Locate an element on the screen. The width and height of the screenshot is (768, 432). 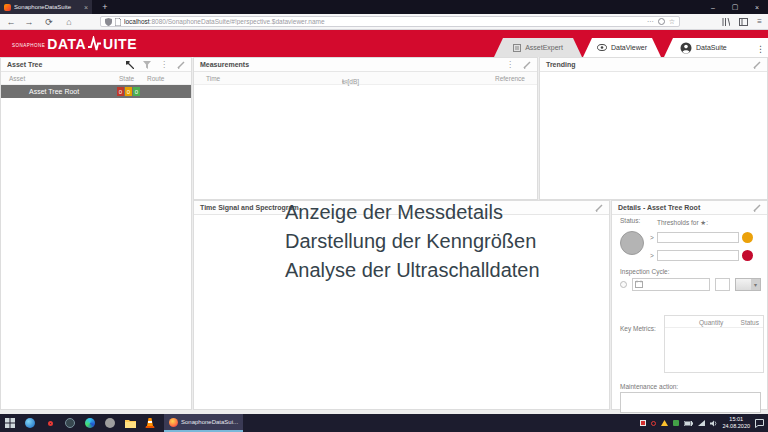
vlc-icon is located at coordinates (150, 423).